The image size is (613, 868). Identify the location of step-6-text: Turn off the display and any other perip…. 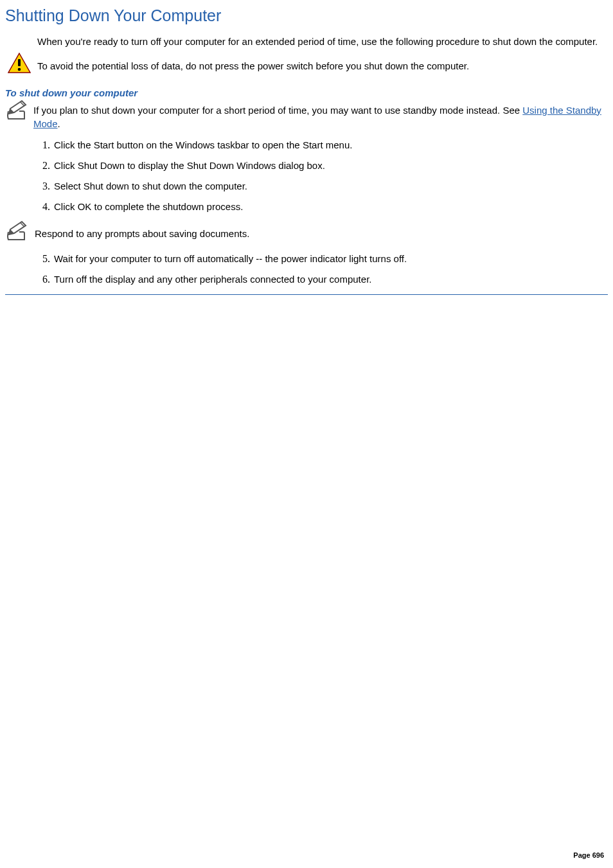
(213, 279).